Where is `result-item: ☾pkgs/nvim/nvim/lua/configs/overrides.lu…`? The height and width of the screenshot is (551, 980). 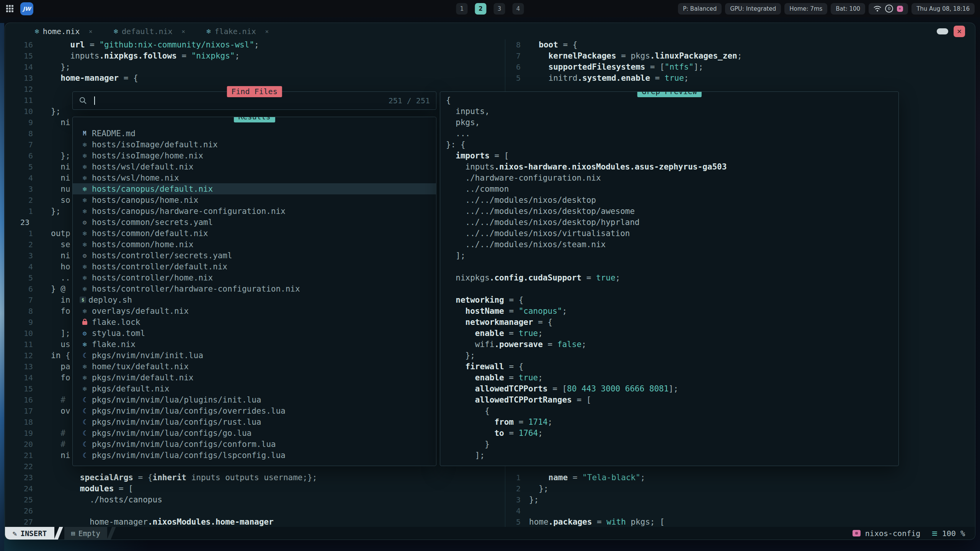
result-item: ☾pkgs/nvim/nvim/lua/configs/overrides.lu… is located at coordinates (254, 411).